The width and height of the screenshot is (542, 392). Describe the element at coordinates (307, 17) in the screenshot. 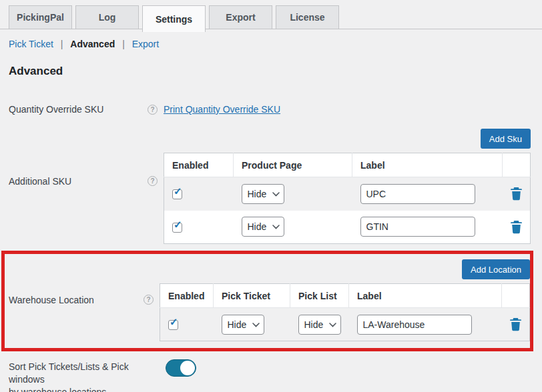

I see `tab-label: License` at that location.